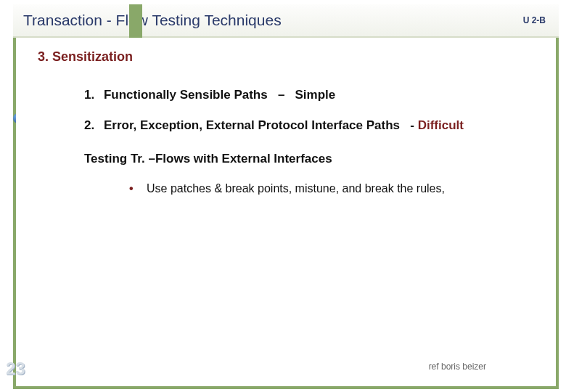 The height and width of the screenshot is (392, 566). Describe the element at coordinates (316, 94) in the screenshot. I see `item-note: Simple` at that location.